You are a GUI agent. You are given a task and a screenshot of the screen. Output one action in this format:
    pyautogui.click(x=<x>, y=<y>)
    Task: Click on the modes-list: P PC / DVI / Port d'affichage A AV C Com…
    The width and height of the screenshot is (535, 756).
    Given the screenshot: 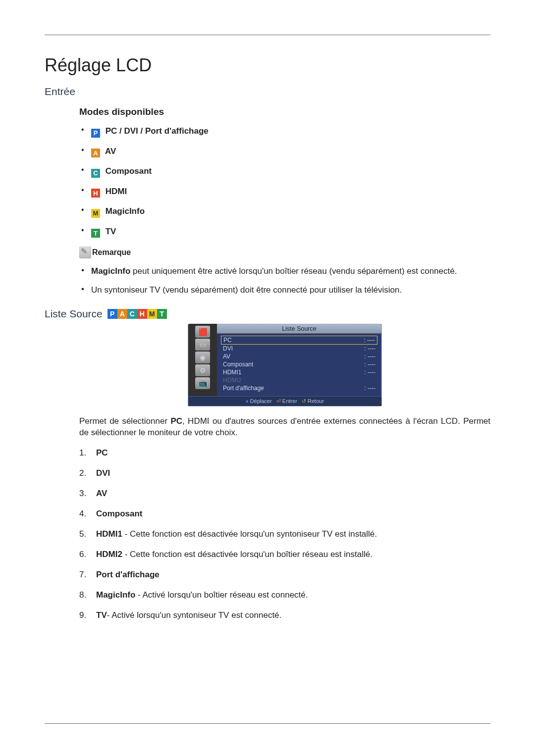 What is the action you would take?
    pyautogui.click(x=285, y=182)
    